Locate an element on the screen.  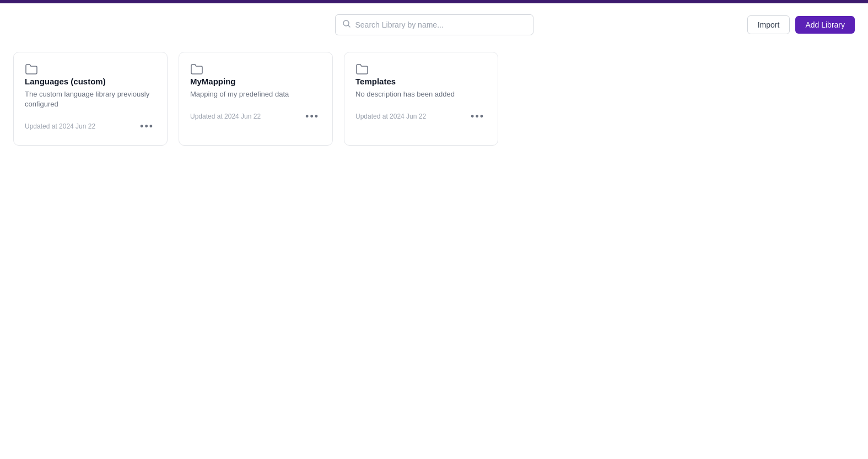
card-description: No description has been added is located at coordinates (421, 94).